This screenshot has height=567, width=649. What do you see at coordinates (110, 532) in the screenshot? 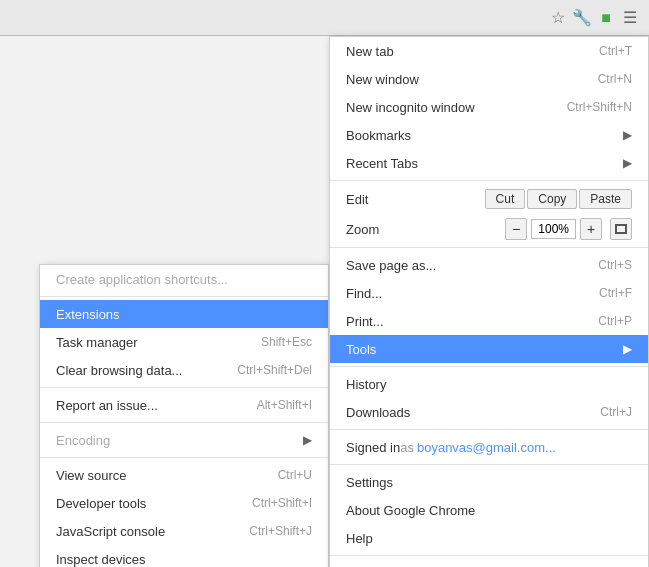
I see `label-js-console: JavaScript console` at bounding box center [110, 532].